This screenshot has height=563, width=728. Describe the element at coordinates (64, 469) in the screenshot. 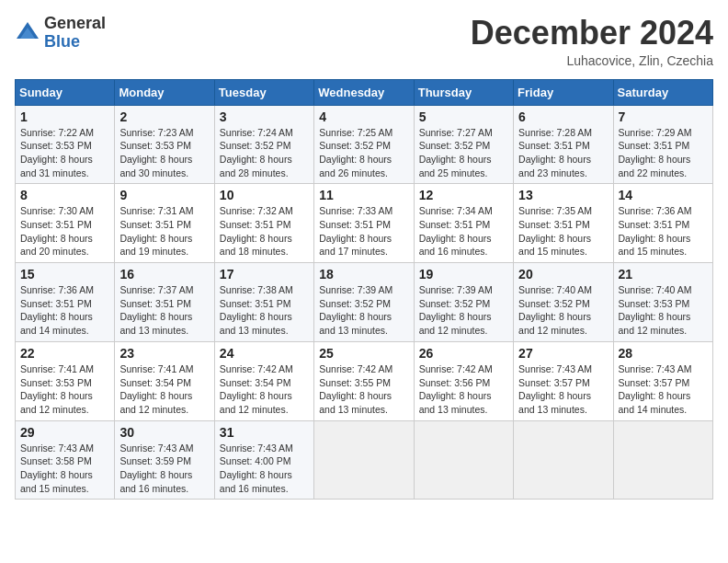

I see `day-detail: Sunrise: 7:43 AMSunset: 3:58 PMDaylight:…` at that location.